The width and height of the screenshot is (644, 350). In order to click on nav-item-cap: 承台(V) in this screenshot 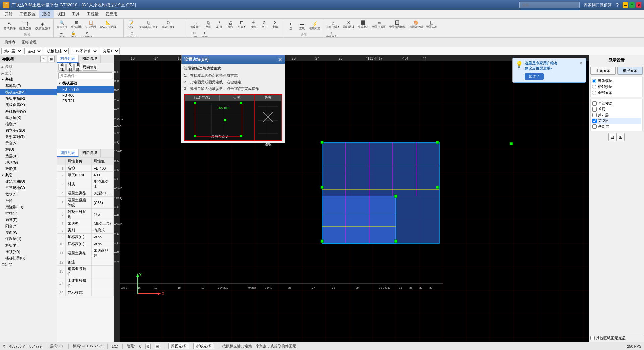, I will do `click(28, 143)`.